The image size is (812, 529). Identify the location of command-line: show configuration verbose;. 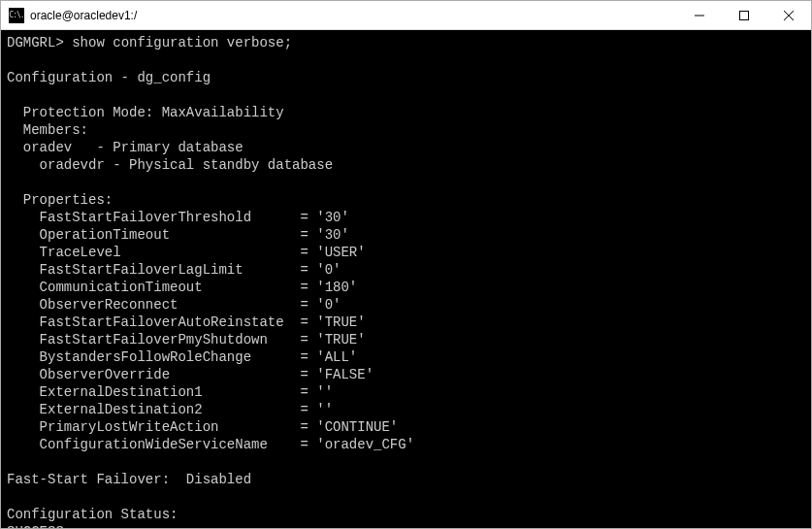
(182, 43).